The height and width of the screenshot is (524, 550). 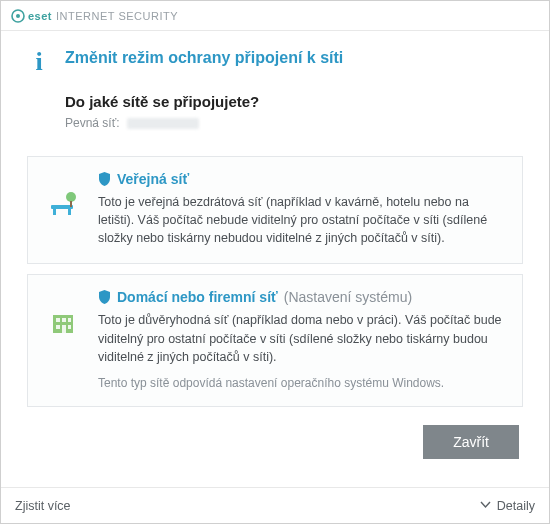 What do you see at coordinates (348, 297) in the screenshot?
I see `option-title-suffix: (Nastavení systému)` at bounding box center [348, 297].